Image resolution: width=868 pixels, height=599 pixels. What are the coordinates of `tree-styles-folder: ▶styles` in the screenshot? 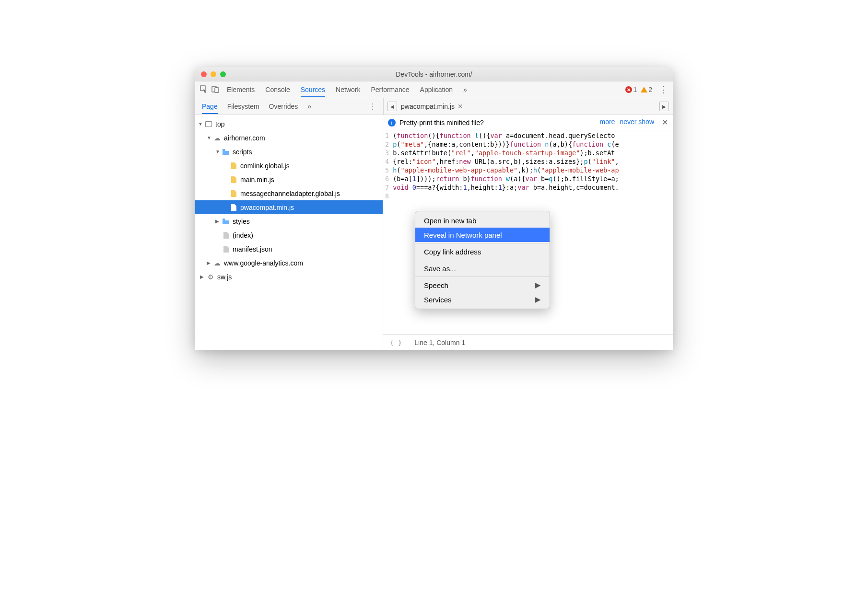 It's located at (289, 221).